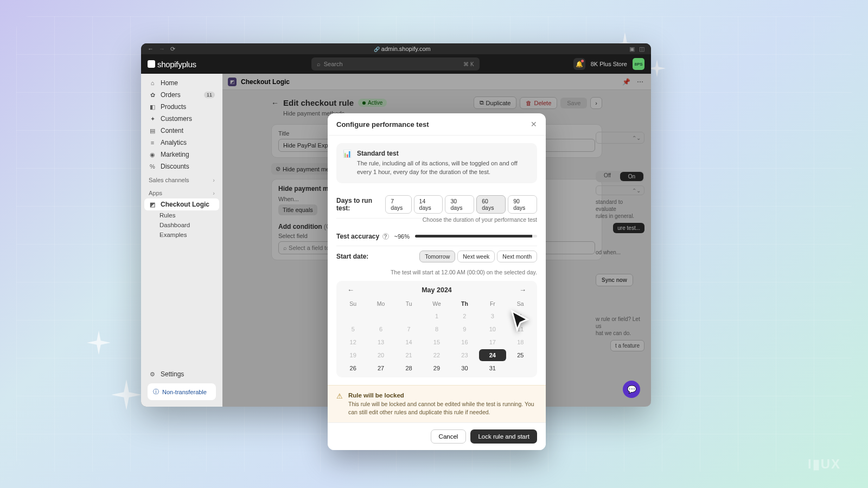 The width and height of the screenshot is (868, 488). What do you see at coordinates (396, 49) in the screenshot?
I see `browser-chrome-bar: ← → ⟳ admin.shopify.com ▣◫` at bounding box center [396, 49].